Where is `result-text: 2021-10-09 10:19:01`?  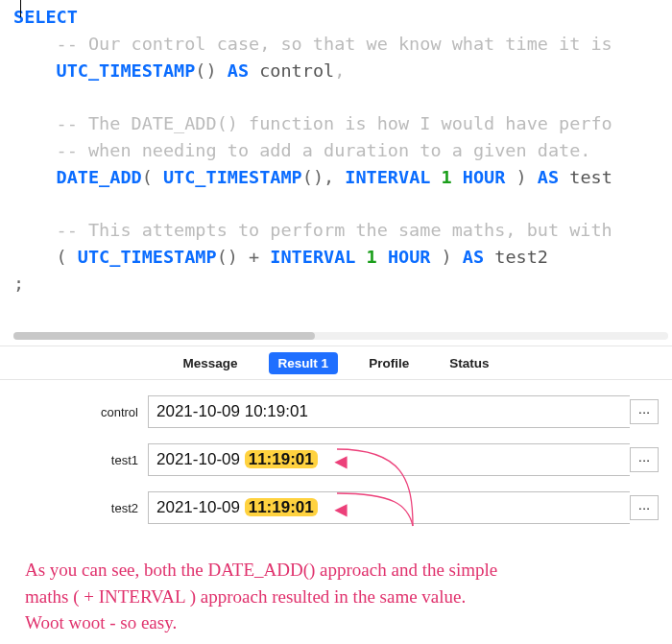 result-text: 2021-10-09 10:19:01 is located at coordinates (232, 411).